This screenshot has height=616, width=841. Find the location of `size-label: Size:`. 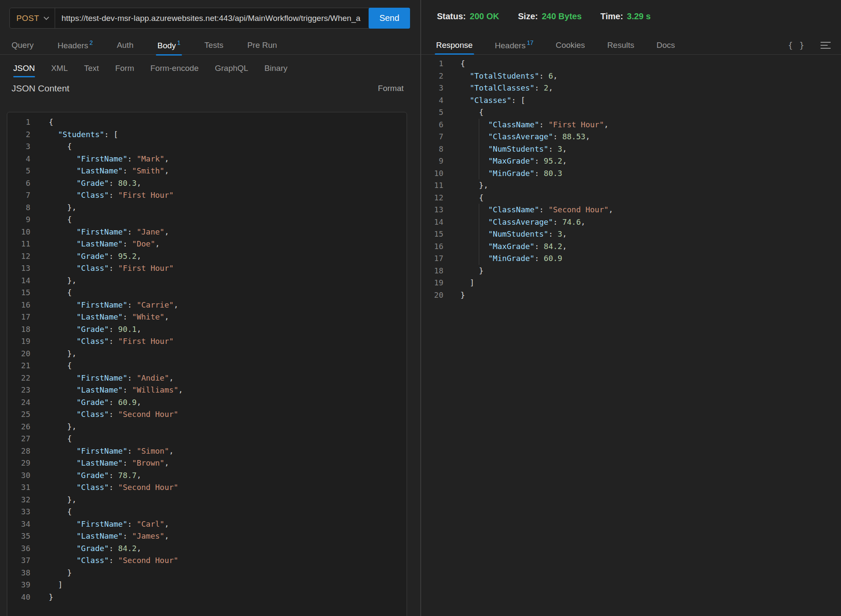

size-label: Size: is located at coordinates (528, 16).